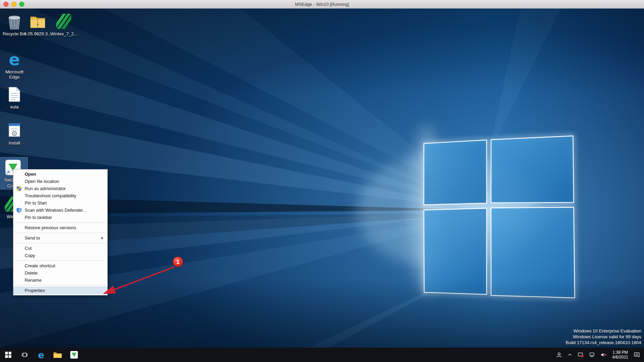 The width and height of the screenshot is (644, 362). Describe the element at coordinates (599, 355) in the screenshot. I see `system-tray: 1:38 PM 4/6/2021` at that location.